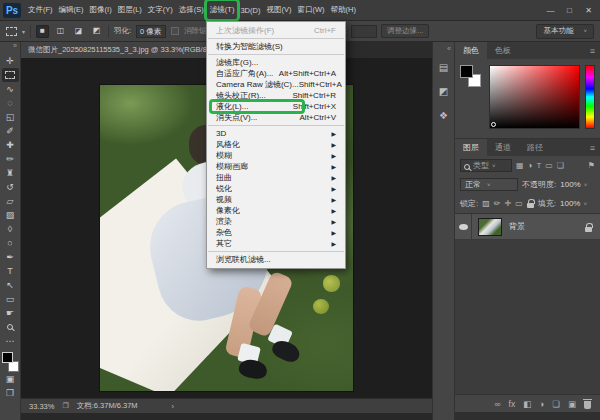  What do you see at coordinates (471, 50) in the screenshot?
I see `tab-color: 颜色` at bounding box center [471, 50].